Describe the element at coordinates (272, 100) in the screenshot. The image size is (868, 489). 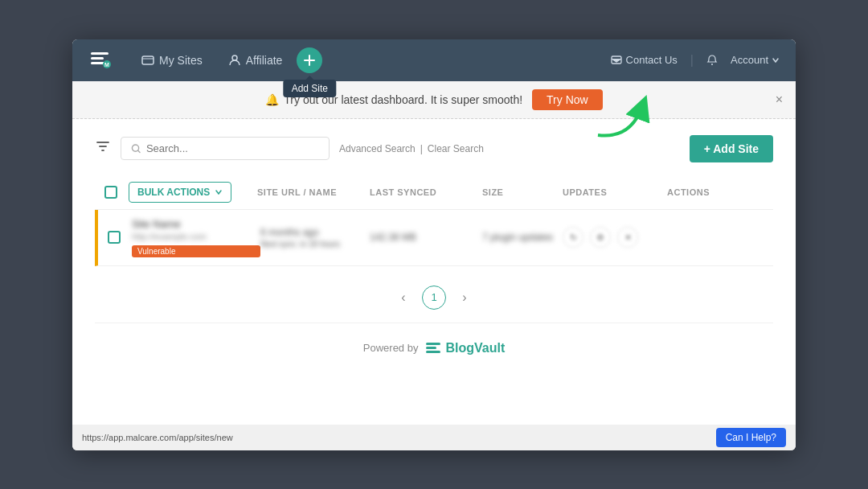
I see `bell-icon: 🔔` at that location.